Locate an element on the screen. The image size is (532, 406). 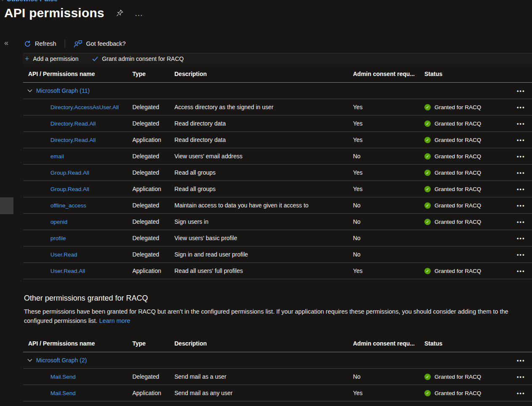
permission-row: Directory.Read.All Delegated Read direct… is located at coordinates (277, 123).